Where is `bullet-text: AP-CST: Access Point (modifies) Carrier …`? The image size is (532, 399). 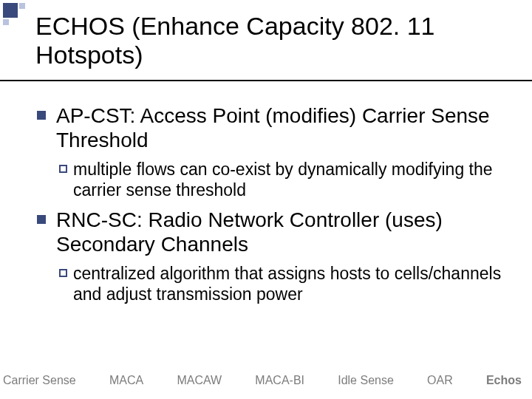
bullet-text: AP-CST: Access Point (modifies) Carrier … is located at coordinates (283, 128).